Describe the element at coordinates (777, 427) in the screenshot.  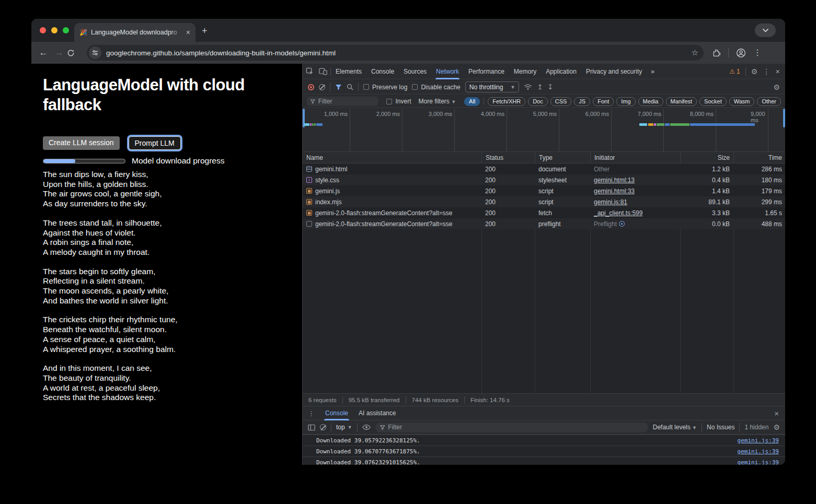
I see `console-settings-gear-icon: ⚙` at that location.